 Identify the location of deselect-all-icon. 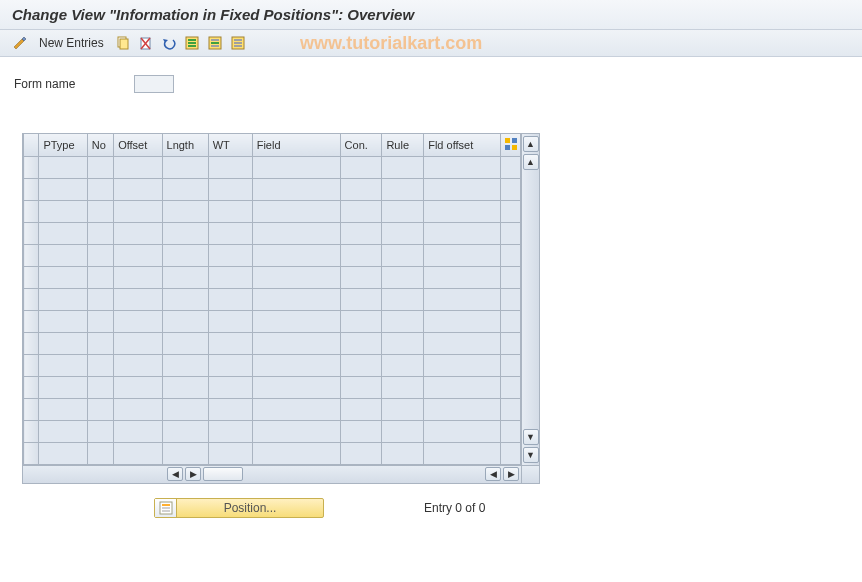
(238, 43).